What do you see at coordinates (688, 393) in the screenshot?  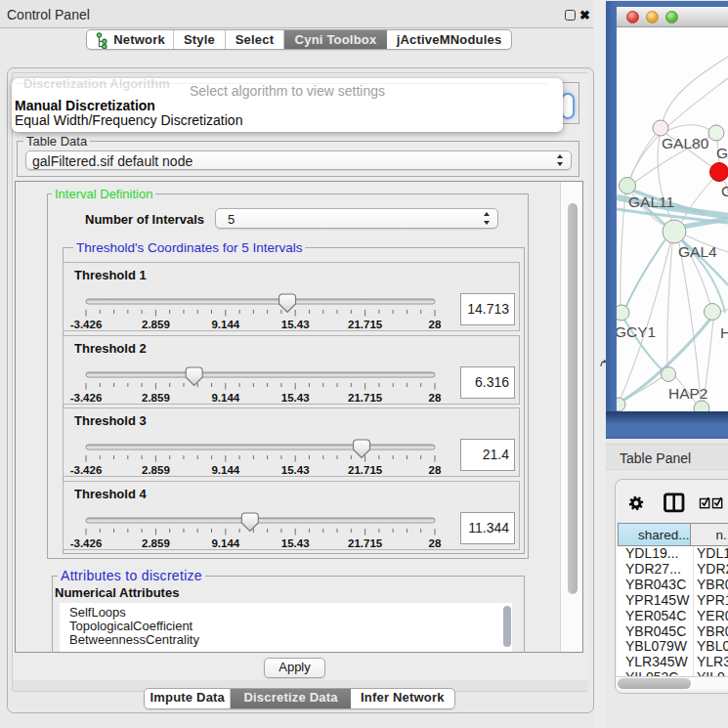 I see `svg-text: HAP2` at bounding box center [688, 393].